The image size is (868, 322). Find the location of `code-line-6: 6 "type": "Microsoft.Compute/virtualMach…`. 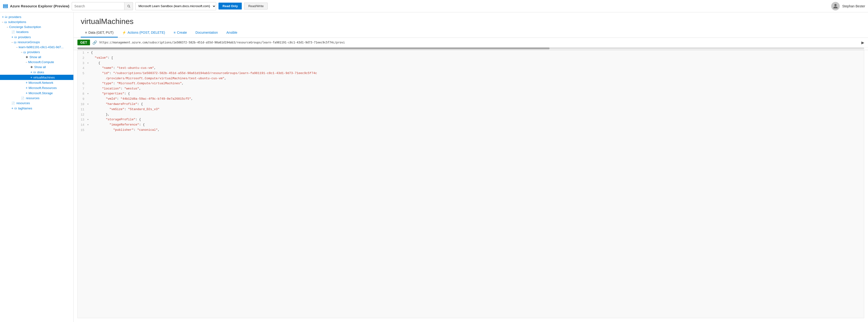

code-line-6: 6 "type": "Microsoft.Compute/virtualMach… is located at coordinates (471, 84).